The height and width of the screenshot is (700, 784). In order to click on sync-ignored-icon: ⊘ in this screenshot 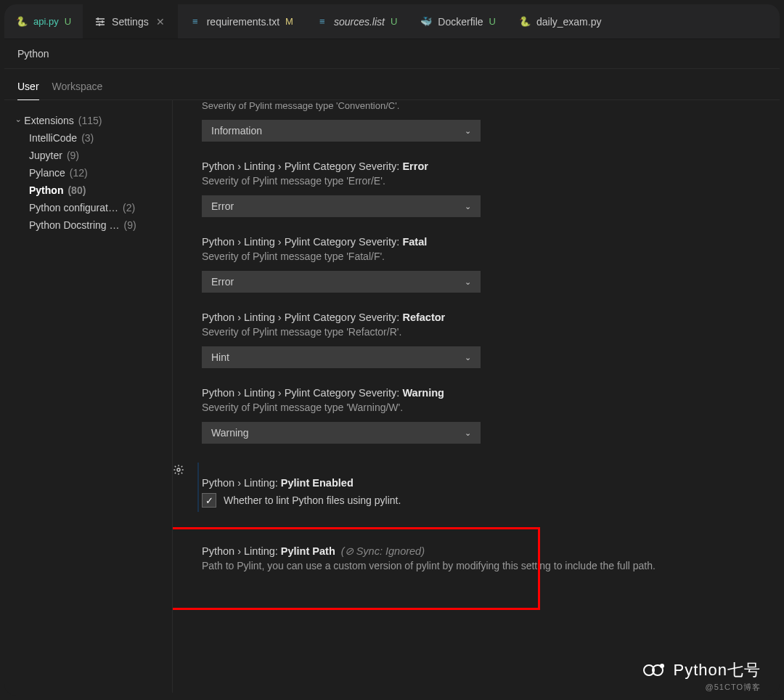, I will do `click(349, 551)`.